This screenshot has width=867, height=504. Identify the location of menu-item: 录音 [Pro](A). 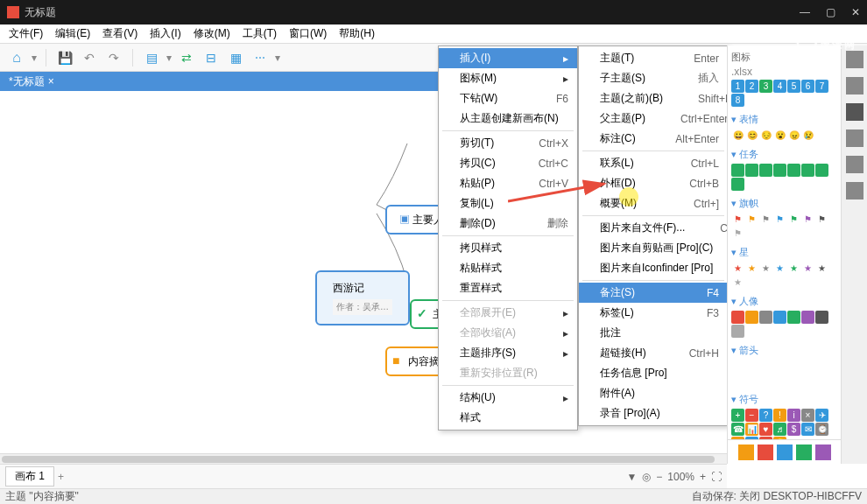
(653, 413).